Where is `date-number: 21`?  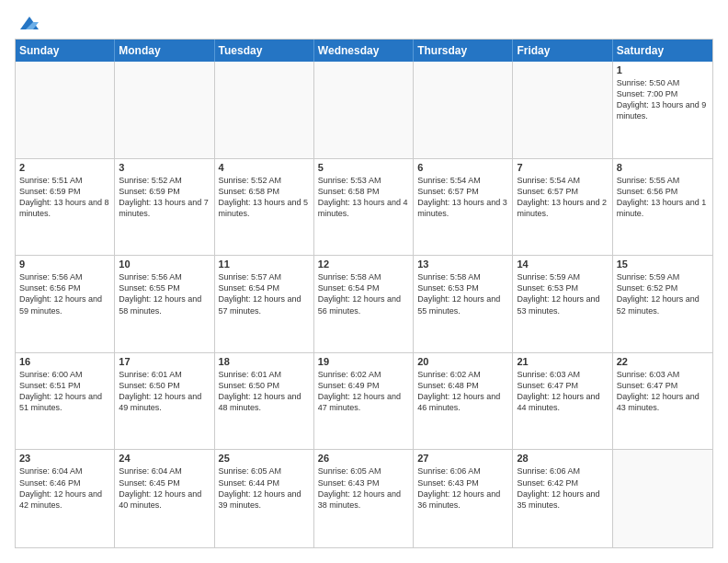
date-number: 21 is located at coordinates (563, 362).